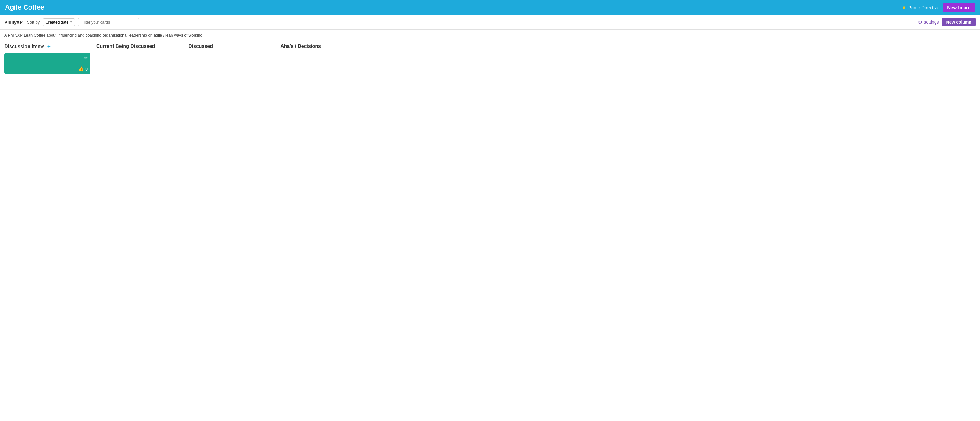 The image size is (980, 421). Describe the element at coordinates (947, 22) in the screenshot. I see `toolbar-right: ⚙ settings New column` at that location.